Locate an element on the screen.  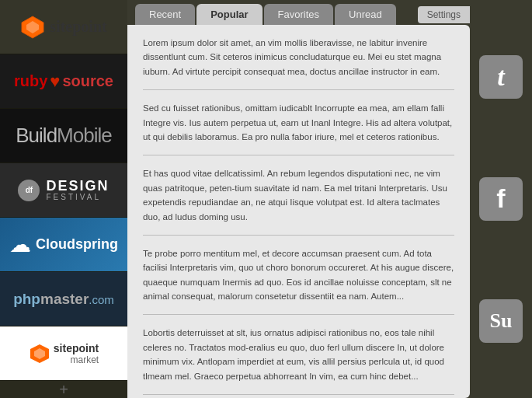
add-icon: + is located at coordinates (64, 389).